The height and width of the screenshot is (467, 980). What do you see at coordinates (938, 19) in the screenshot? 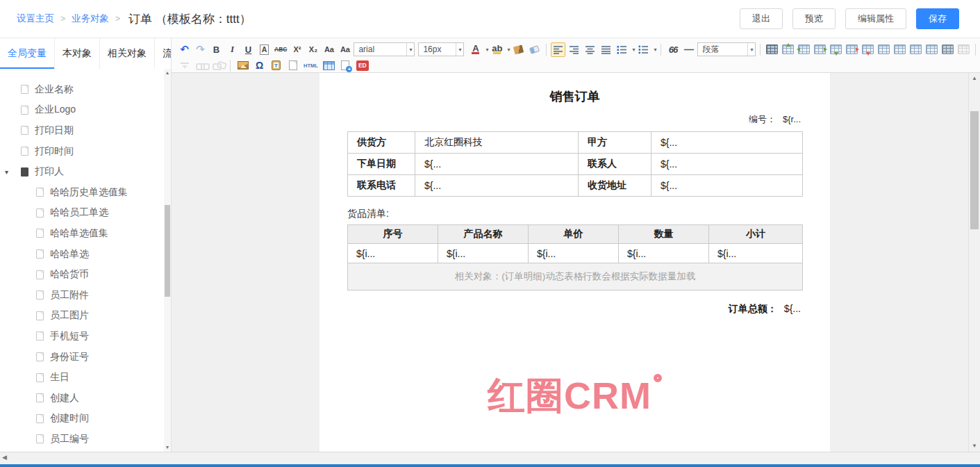
I see `save-button: 保存` at bounding box center [938, 19].